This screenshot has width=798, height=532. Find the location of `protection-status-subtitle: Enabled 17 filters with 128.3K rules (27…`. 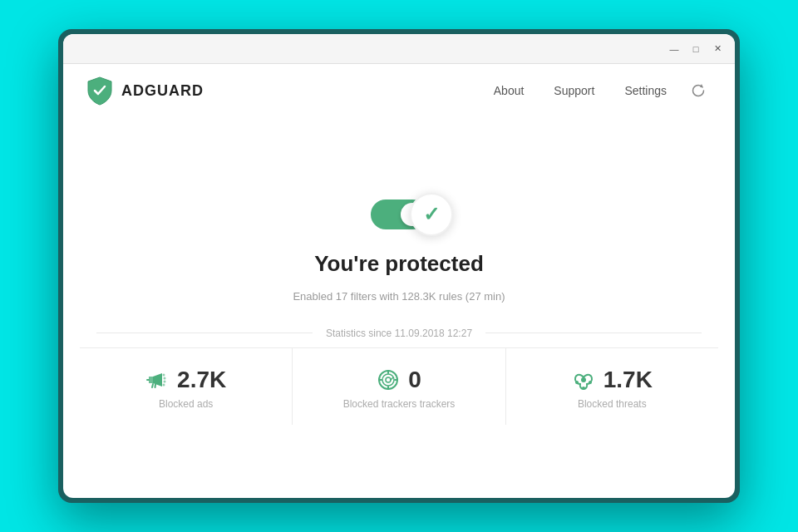

protection-status-subtitle: Enabled 17 filters with 128.3K rules (27… is located at coordinates (399, 296).